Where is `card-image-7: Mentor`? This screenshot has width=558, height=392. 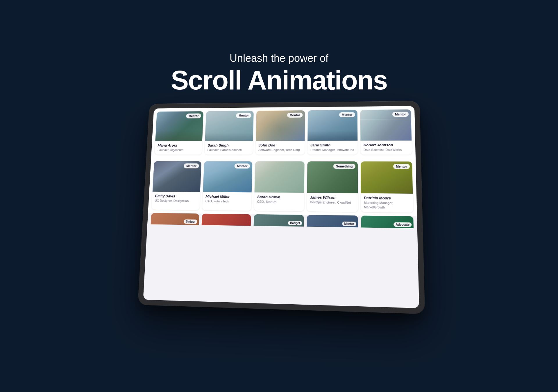 card-image-7: Mentor is located at coordinates (228, 177).